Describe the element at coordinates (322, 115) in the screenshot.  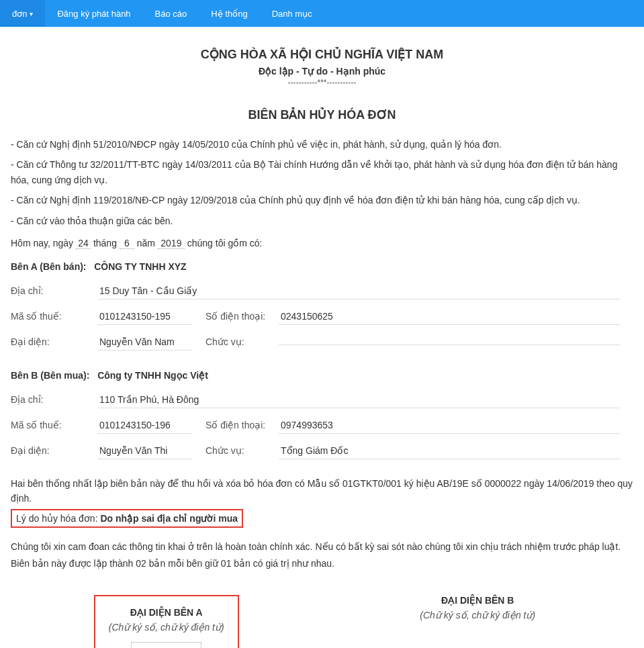
I see `document-title: BIÊN BẢN HỦY HÓA ĐƠN` at that location.